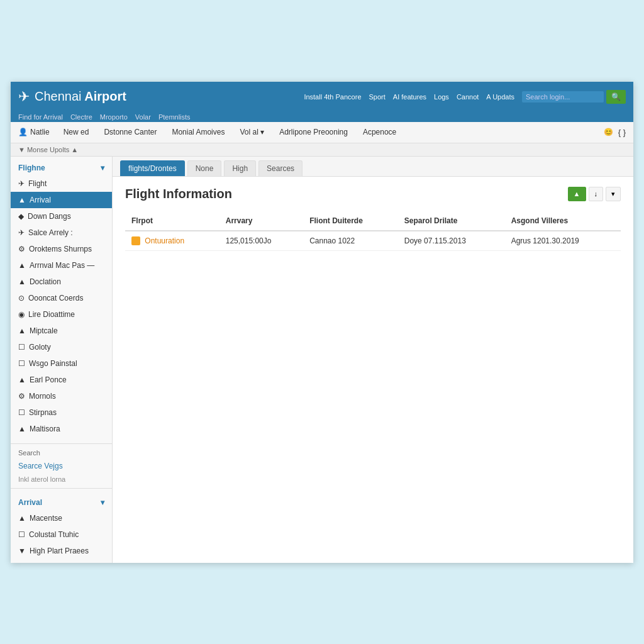  What do you see at coordinates (205, 169) in the screenshot?
I see `tab-none: None` at bounding box center [205, 169].